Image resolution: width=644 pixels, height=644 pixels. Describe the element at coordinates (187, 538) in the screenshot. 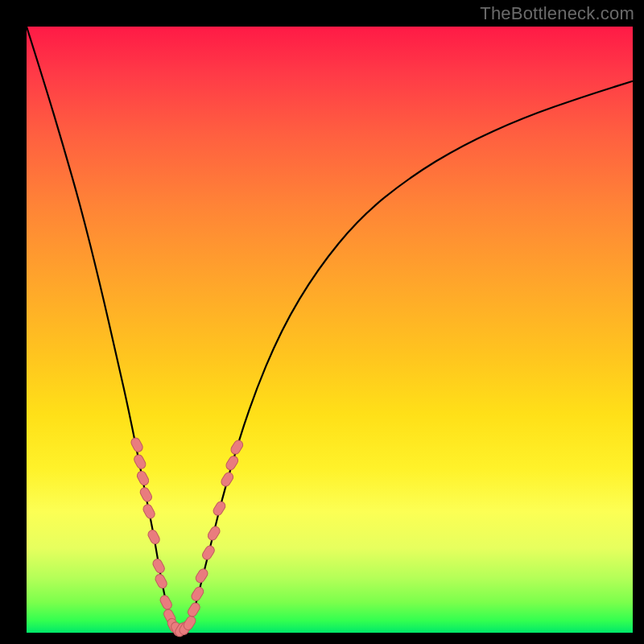

I see `curve-markers` at that location.